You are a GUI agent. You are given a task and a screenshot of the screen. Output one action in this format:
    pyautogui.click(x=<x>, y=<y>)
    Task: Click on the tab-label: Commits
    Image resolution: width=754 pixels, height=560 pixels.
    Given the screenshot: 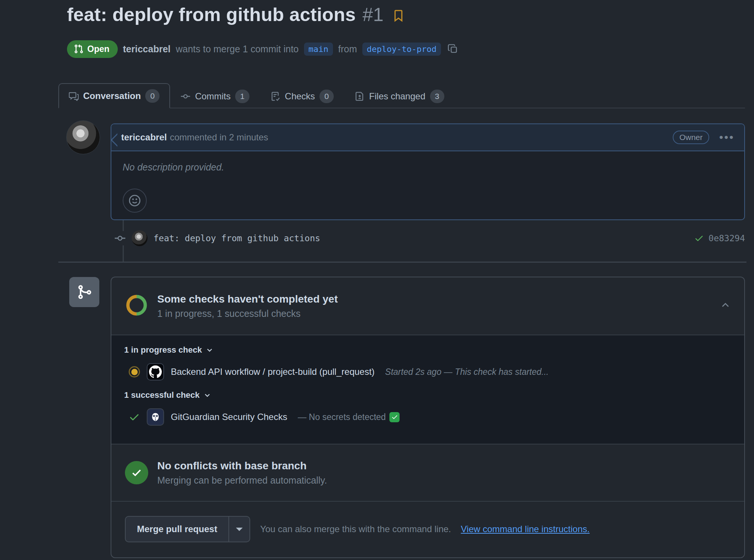 What is the action you would take?
    pyautogui.click(x=213, y=96)
    